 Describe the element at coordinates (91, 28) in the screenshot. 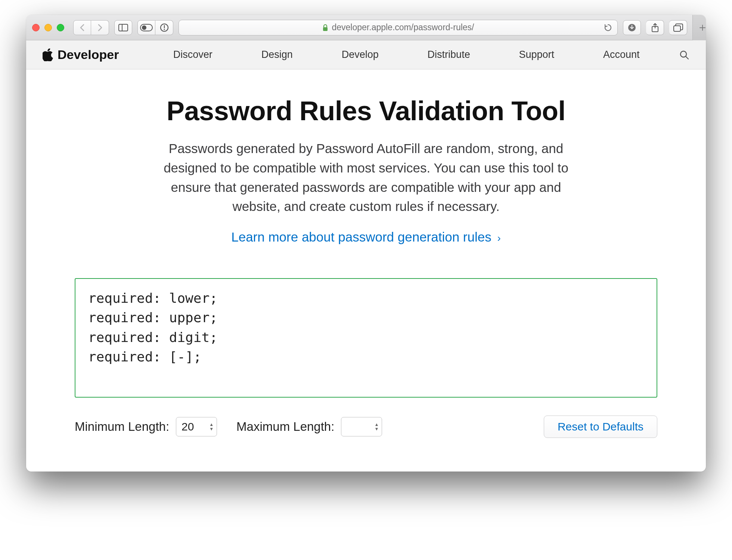

I see `nav-back-forward-group` at that location.